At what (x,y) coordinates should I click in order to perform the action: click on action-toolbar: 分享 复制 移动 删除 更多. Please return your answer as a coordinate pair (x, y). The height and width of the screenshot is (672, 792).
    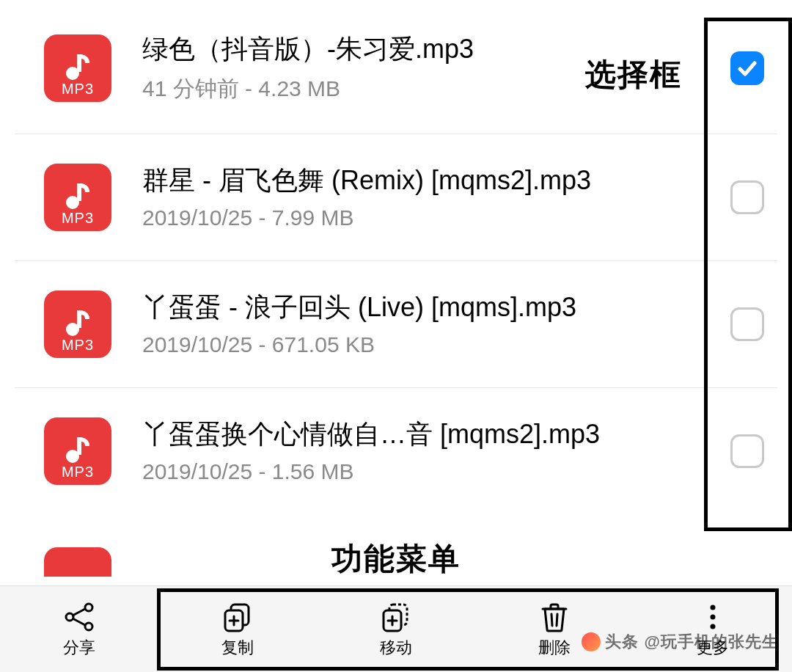
    Looking at the image, I should click on (396, 629).